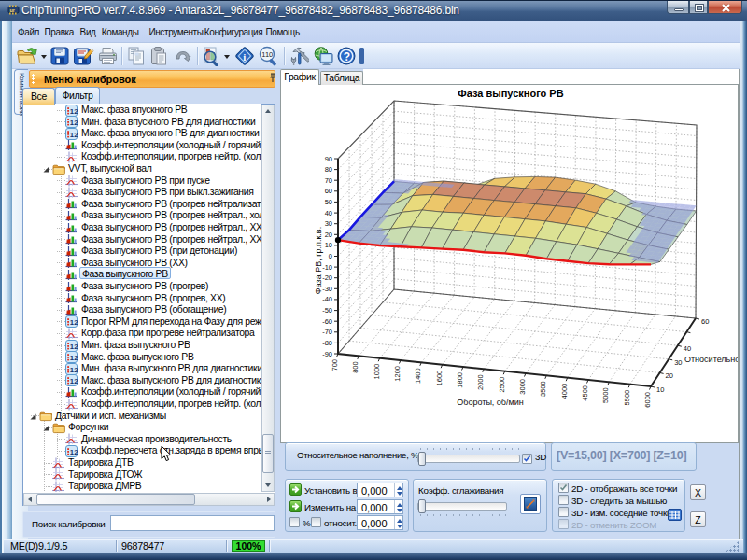 Image resolution: width=747 pixels, height=560 pixels. What do you see at coordinates (355, 368) in the screenshot?
I see `svg-text: 800` at bounding box center [355, 368].